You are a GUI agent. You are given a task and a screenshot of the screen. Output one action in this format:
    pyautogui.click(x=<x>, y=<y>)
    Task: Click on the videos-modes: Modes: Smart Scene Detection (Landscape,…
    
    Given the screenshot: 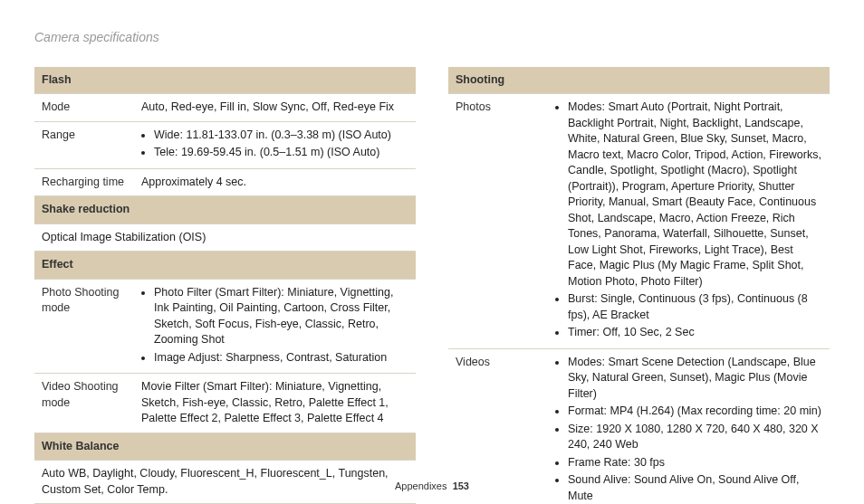 What is the action you would take?
    pyautogui.click(x=696, y=378)
    